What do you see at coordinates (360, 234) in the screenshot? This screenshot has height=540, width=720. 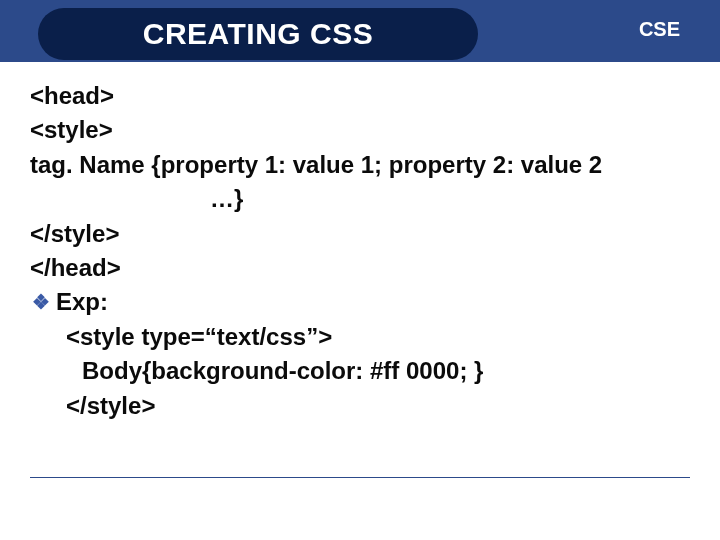 I see `code-line-style-close: </style>` at bounding box center [360, 234].